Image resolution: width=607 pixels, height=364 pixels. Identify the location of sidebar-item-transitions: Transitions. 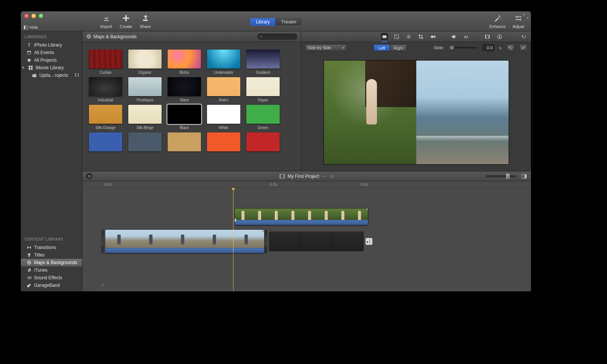
(51, 247).